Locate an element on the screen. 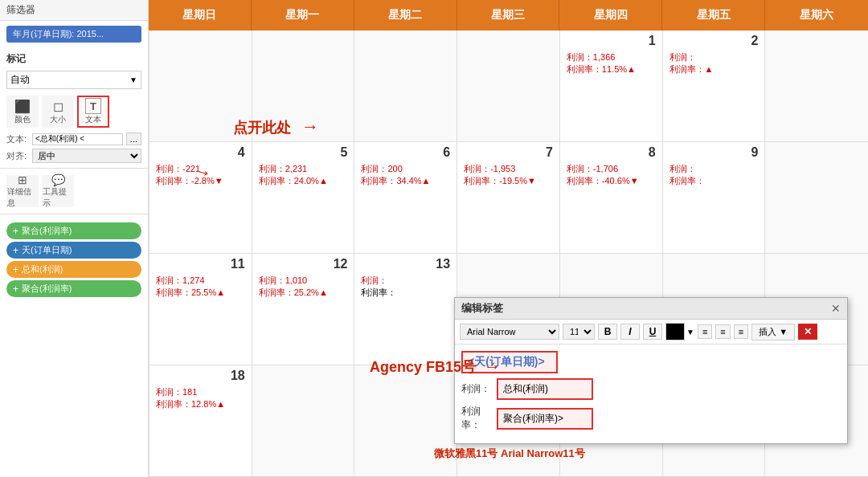  day-number-9: 9 is located at coordinates (714, 153).